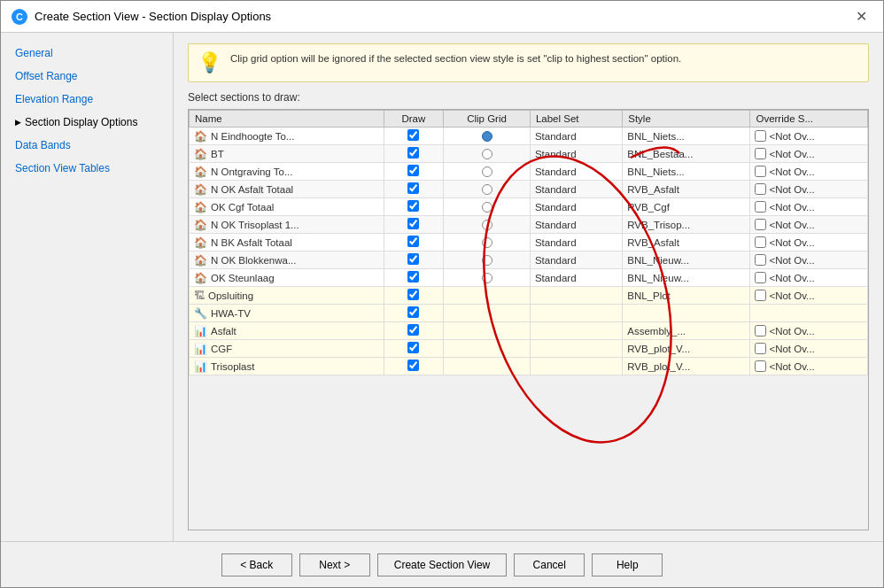 This screenshot has width=884, height=588. What do you see at coordinates (287, 207) in the screenshot?
I see `cell-name: 🏠OK Cgf Totaal` at bounding box center [287, 207].